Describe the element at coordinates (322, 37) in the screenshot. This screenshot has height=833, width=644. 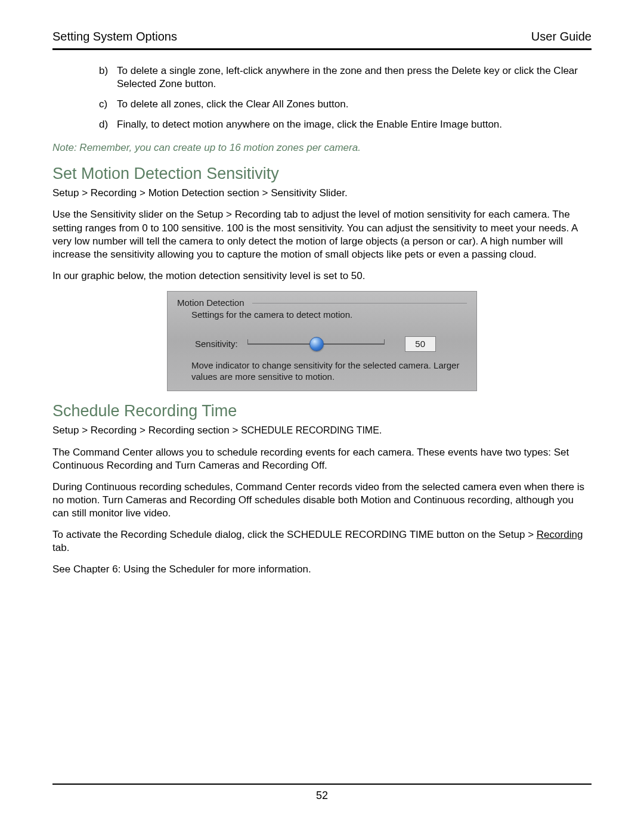
I see `running-header: Setting System Options User Guide` at that location.